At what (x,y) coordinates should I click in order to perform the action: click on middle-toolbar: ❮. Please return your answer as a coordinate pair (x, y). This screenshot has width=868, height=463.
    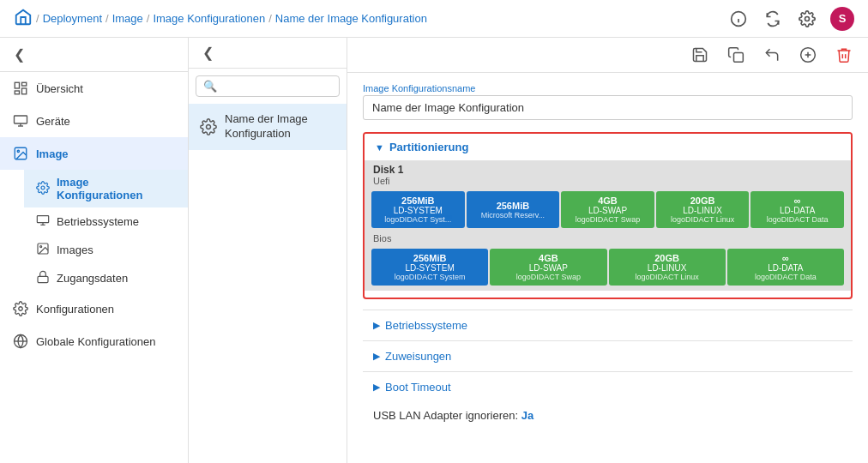
    Looking at the image, I should click on (268, 53).